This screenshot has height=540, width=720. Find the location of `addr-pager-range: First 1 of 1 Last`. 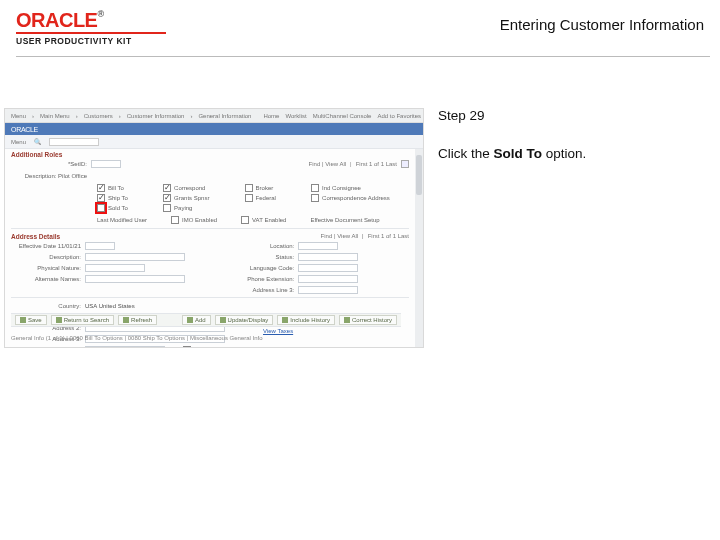

addr-pager-range: First 1 of 1 Last is located at coordinates (388, 236).